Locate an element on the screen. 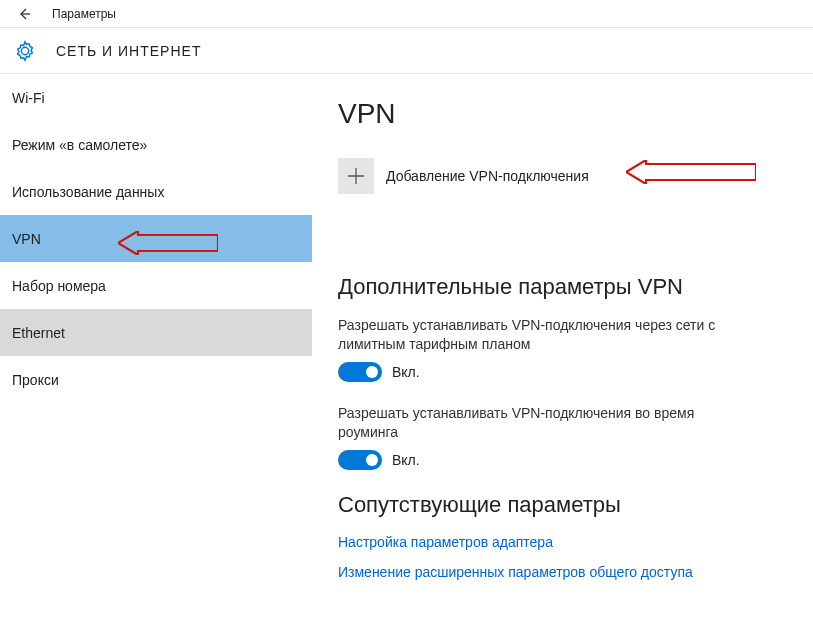  sidebar-item-airplane: Режим «в самолете» is located at coordinates (156, 144).